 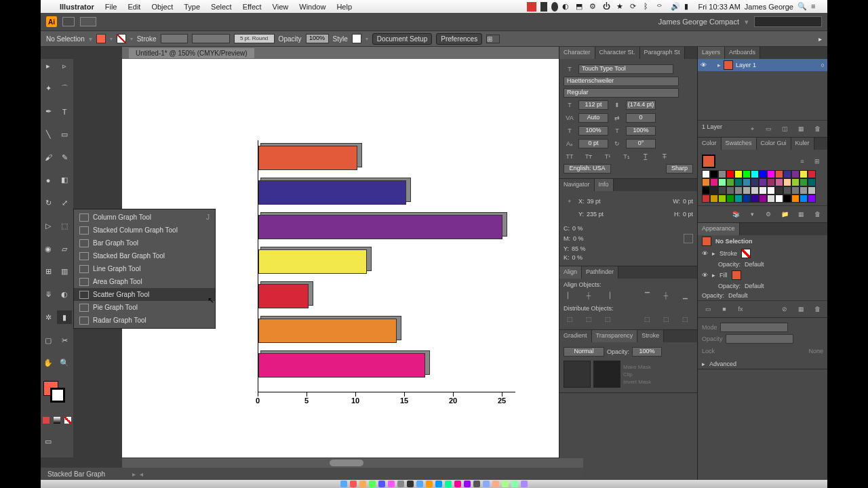 I want to click on duplicate-item-button: ▦, so click(x=801, y=309).